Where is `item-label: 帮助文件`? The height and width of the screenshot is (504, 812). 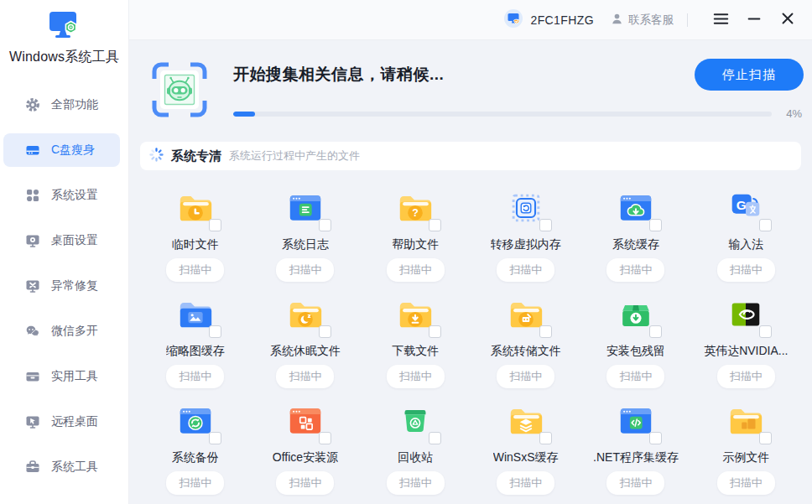 item-label: 帮助文件 is located at coordinates (415, 245).